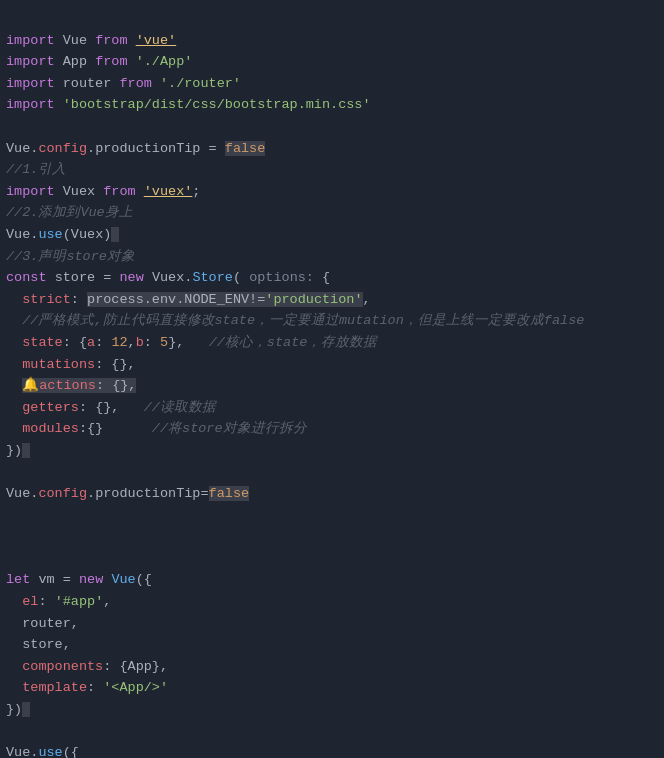 The width and height of the screenshot is (664, 758). I want to click on line-20: }), so click(18, 450).